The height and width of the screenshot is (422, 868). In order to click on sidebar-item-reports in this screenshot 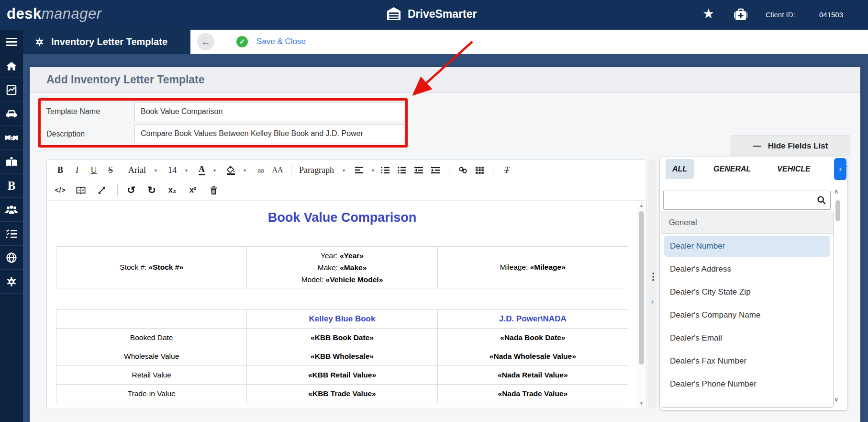, I will do `click(11, 90)`.